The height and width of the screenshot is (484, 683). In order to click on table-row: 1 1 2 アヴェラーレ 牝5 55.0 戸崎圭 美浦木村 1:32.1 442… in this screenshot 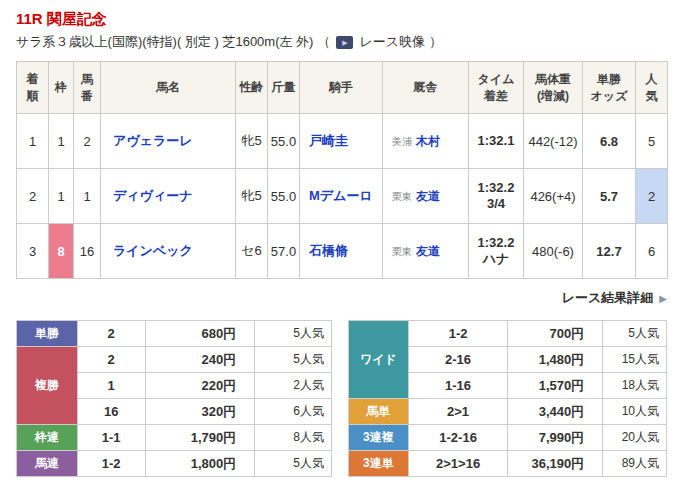, I will do `click(342, 142)`.